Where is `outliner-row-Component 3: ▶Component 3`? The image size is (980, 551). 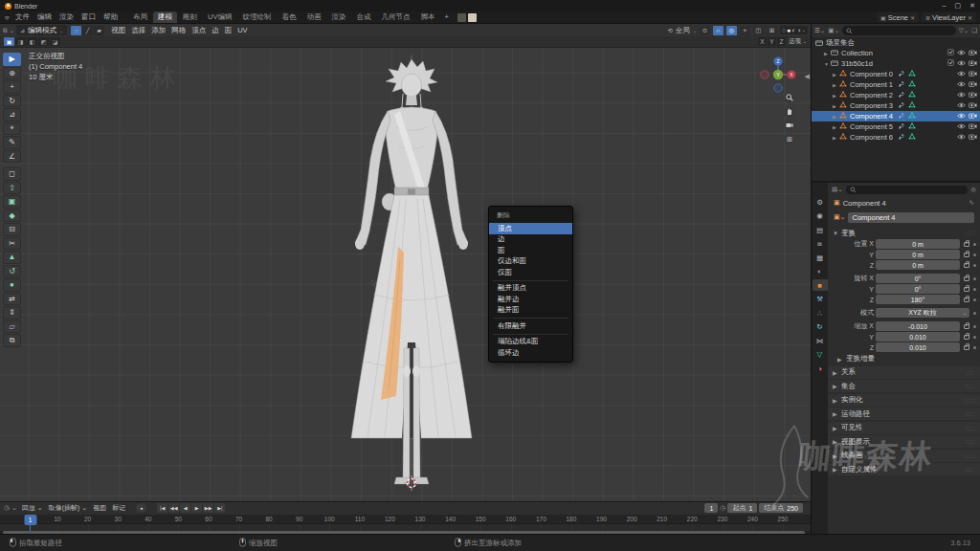 outliner-row-Component 3: ▶Component 3 is located at coordinates (896, 105).